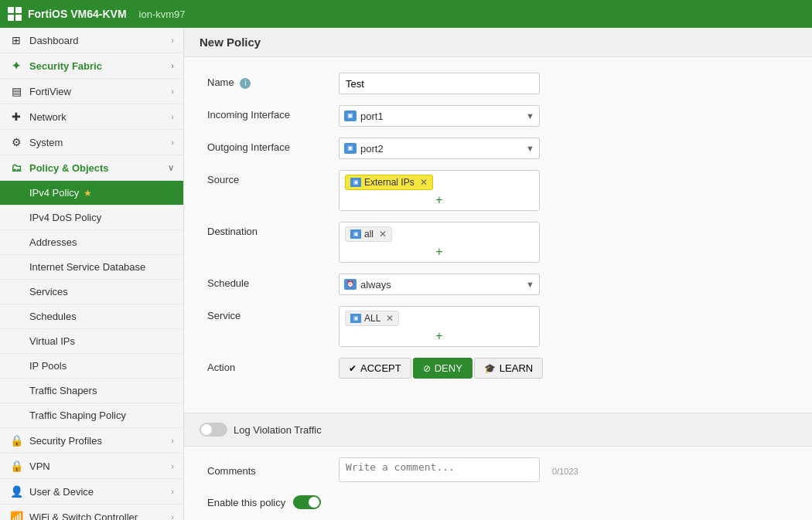 Image resolution: width=812 pixels, height=520 pixels. Describe the element at coordinates (439, 148) in the screenshot. I see `outgoing-interface-select: ▣ port2 ▼` at that location.